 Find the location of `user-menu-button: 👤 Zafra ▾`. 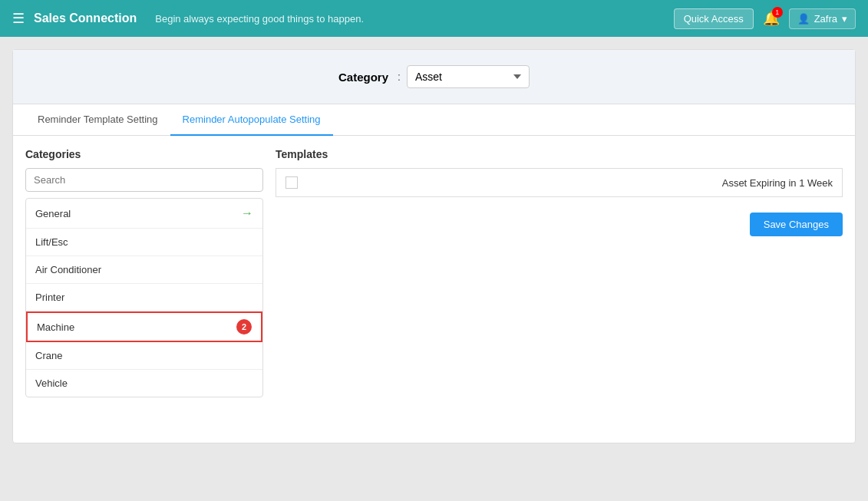

user-menu-button: 👤 Zafra ▾ is located at coordinates (823, 18).